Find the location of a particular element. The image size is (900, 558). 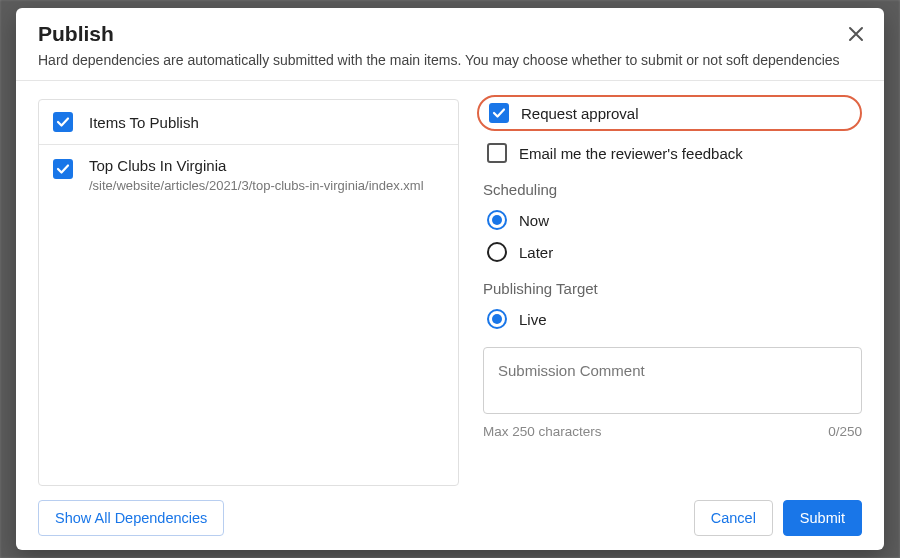

email-feedback-row: Email me the reviewer's feedback is located at coordinates (672, 153).